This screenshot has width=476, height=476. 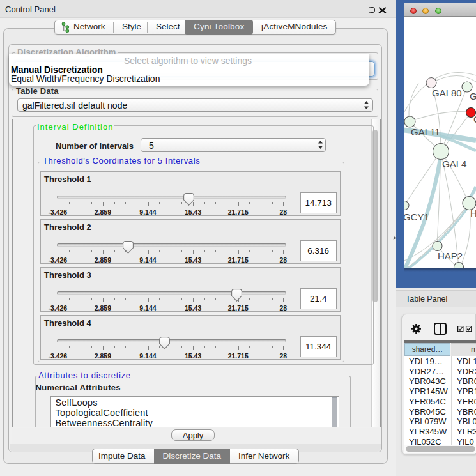 What do you see at coordinates (475, 119) in the screenshot?
I see `svg-text: C` at bounding box center [475, 119].